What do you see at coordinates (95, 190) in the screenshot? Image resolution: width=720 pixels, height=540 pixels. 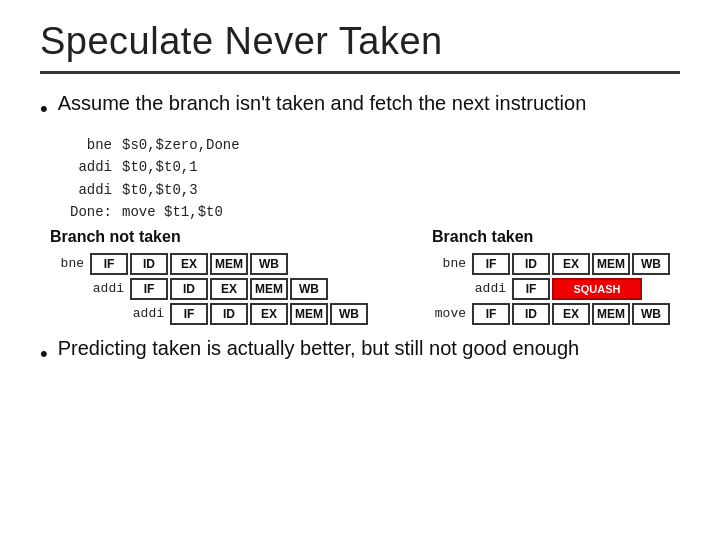 I see `code-instr-3-name: addi` at bounding box center [95, 190].